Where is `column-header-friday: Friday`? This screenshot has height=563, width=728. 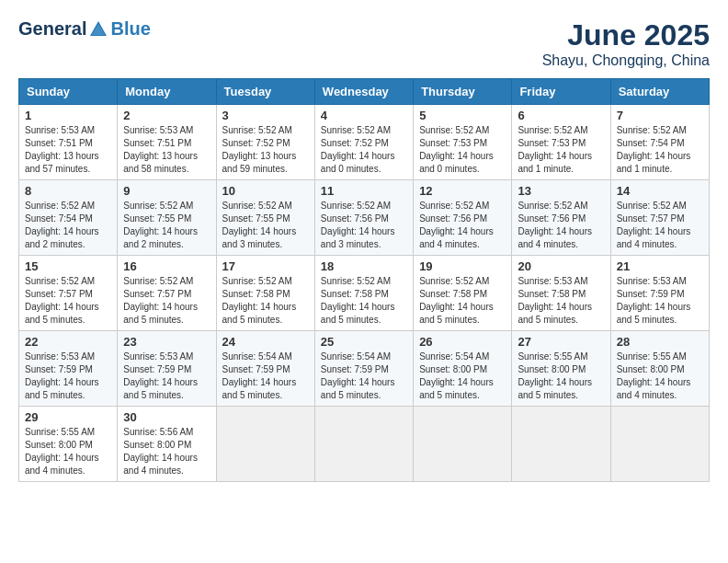
column-header-friday: Friday is located at coordinates (561, 92).